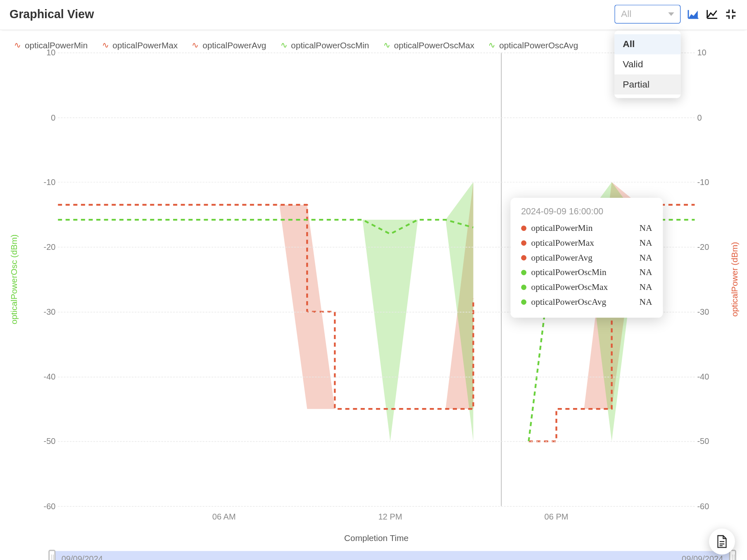 This screenshot has width=747, height=560. Describe the element at coordinates (429, 45) in the screenshot. I see `legend-item: ∿opticalPowerOscMax` at that location.